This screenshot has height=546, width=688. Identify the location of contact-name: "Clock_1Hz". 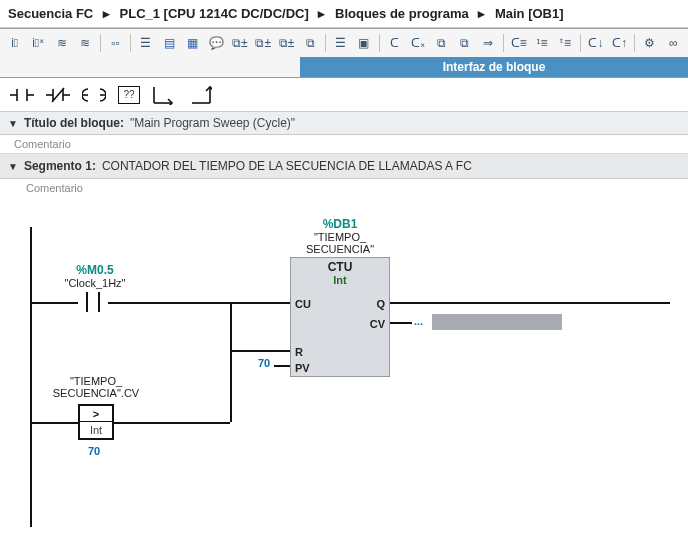
(95, 283).